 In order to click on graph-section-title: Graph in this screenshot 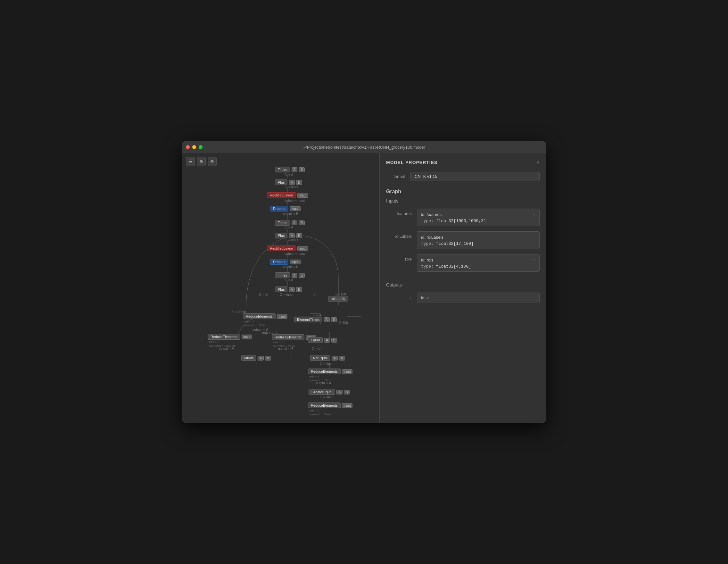, I will do `click(463, 192)`.